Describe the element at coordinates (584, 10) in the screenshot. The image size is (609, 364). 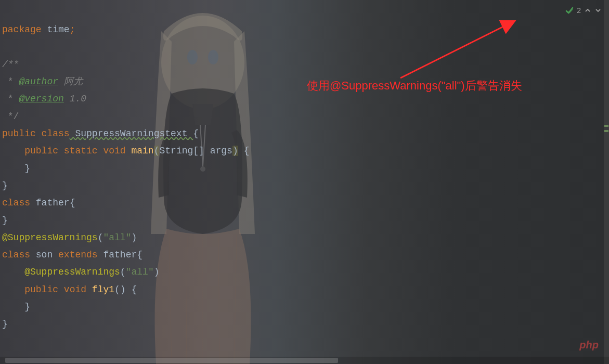
I see `inspection-toolbar: 2` at that location.